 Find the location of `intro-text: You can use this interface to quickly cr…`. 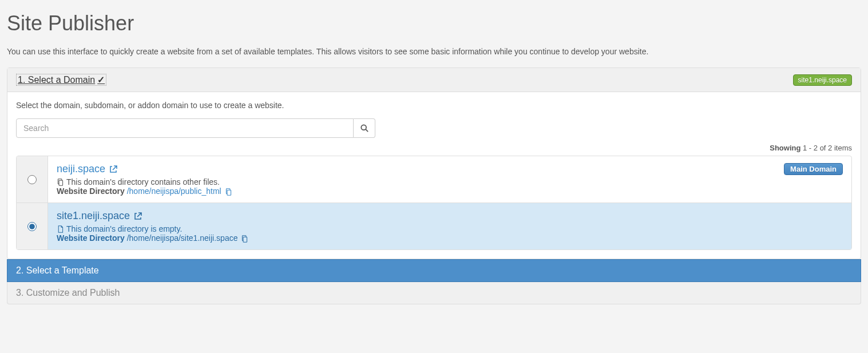

intro-text: You can use this interface to quickly cr… is located at coordinates (434, 51).